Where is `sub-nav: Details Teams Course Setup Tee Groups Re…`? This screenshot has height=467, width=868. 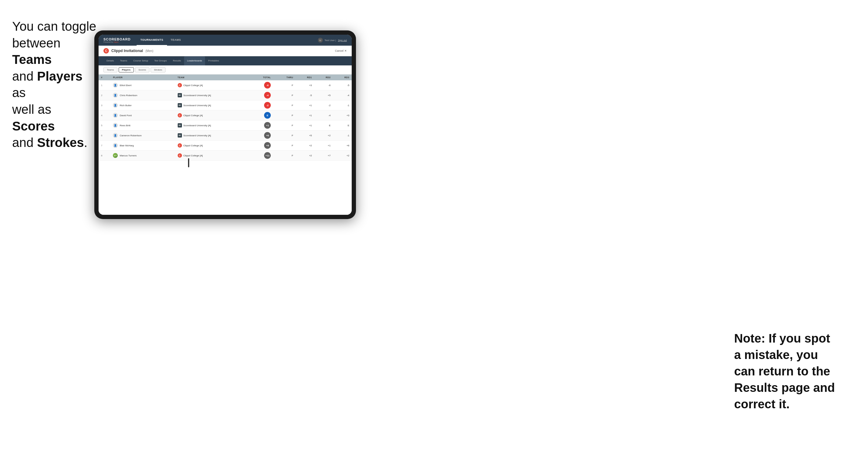 sub-nav: Details Teams Course Setup Tee Groups Re… is located at coordinates (225, 61).